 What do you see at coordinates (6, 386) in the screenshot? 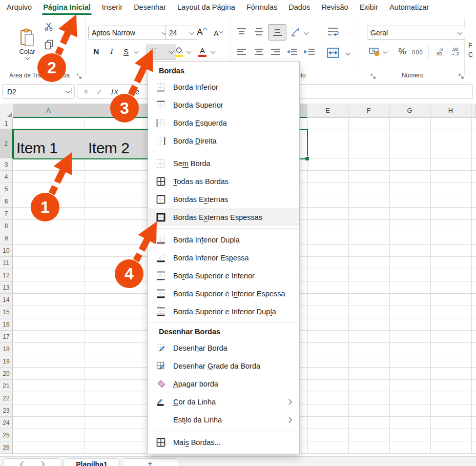
I see `row-header-21: 21` at bounding box center [6, 386].